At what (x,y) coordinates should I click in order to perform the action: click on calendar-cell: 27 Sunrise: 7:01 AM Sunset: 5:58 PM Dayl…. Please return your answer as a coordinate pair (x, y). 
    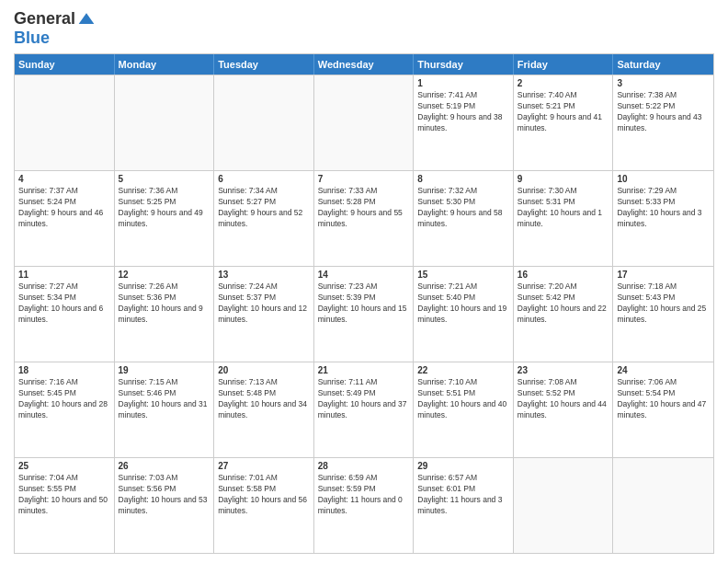
    Looking at the image, I should click on (265, 506).